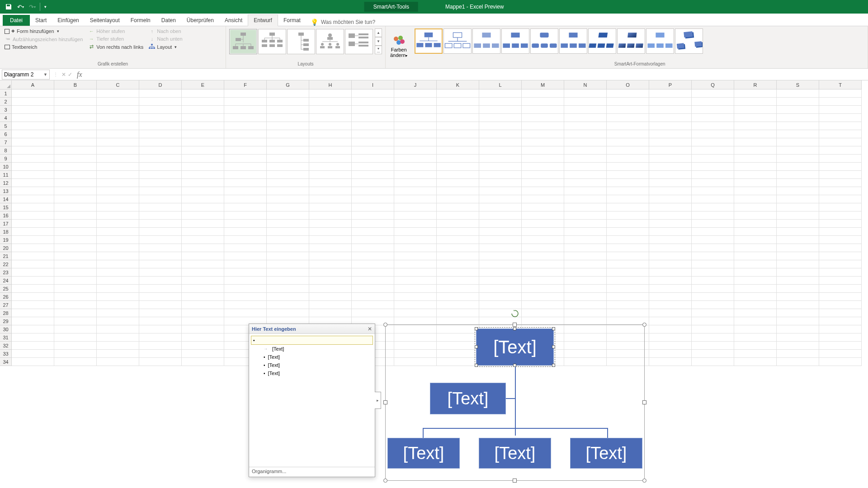  I want to click on resize-handle, so click(514, 324).